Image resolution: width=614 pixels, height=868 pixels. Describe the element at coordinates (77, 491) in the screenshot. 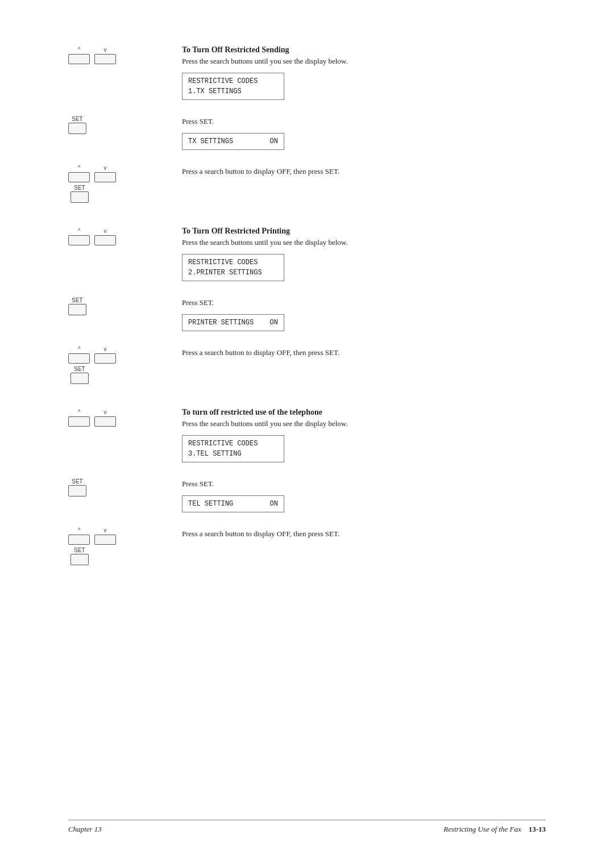

I see `set-button-tel` at that location.